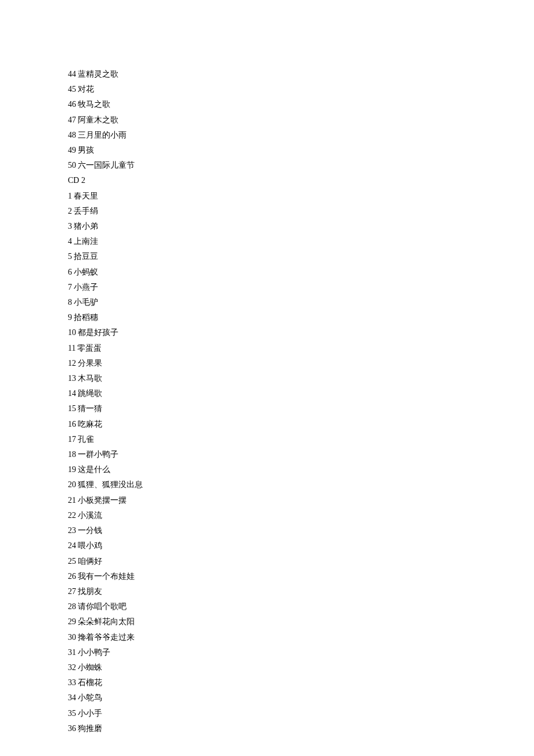 The image size is (534, 756). What do you see at coordinates (301, 638) in the screenshot?
I see `track-line: 30搀着爷爷走过来` at bounding box center [301, 638].